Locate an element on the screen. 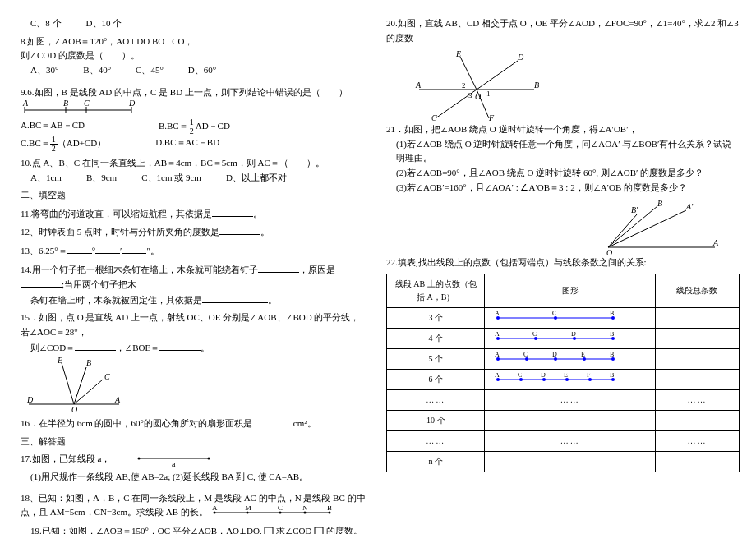  svg-text: 1 is located at coordinates (488, 94).